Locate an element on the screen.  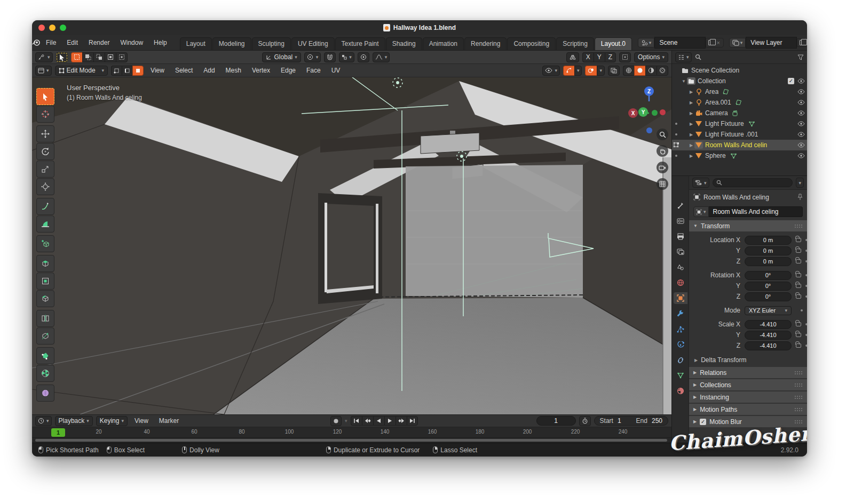
add-cube-tool is located at coordinates (45, 244).